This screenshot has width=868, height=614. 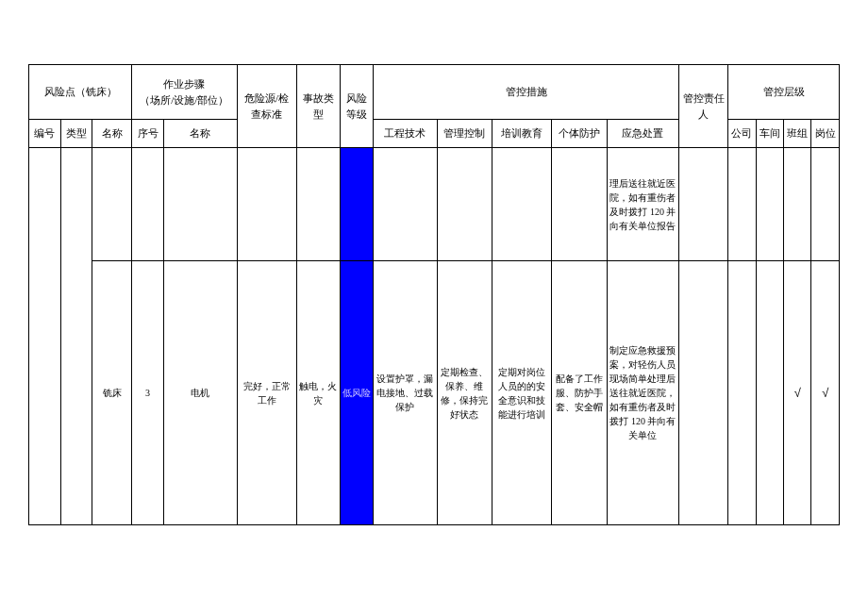 I want to click on th-seq: 序号, so click(x=148, y=134).